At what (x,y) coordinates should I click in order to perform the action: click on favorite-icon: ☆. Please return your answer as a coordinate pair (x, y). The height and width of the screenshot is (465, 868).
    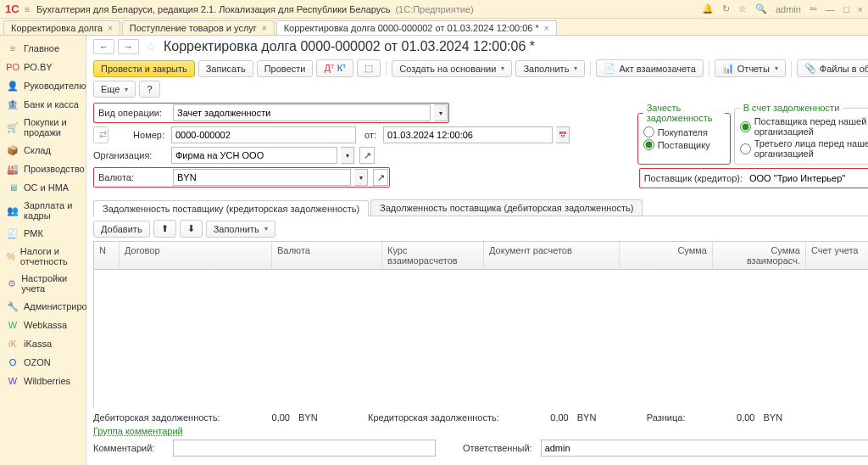
    Looking at the image, I should click on (151, 47).